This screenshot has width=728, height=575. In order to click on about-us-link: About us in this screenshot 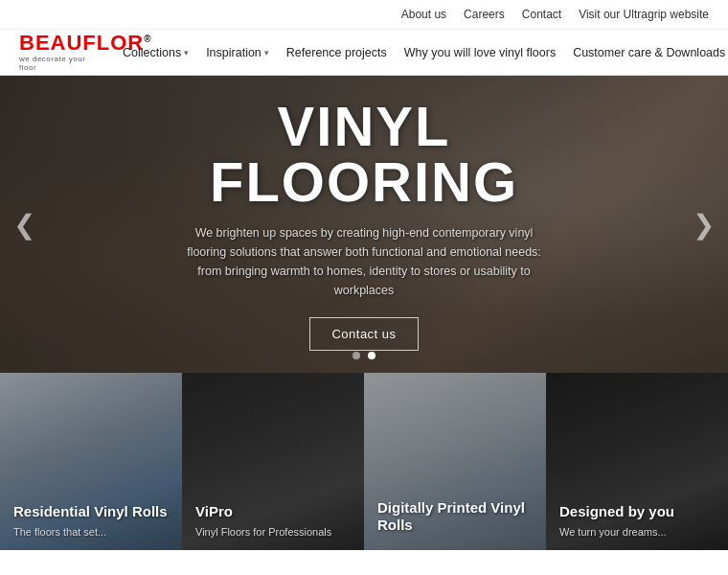, I will do `click(423, 14)`.